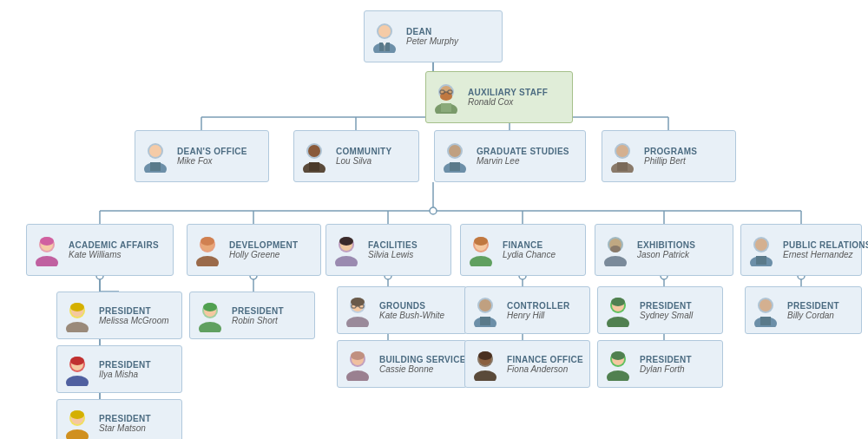 Image resolution: width=868 pixels, height=439 pixels. Describe the element at coordinates (801, 250) in the screenshot. I see `public-relations-node: PUBLIC RELATIONS Ernest Hernandez` at that location.